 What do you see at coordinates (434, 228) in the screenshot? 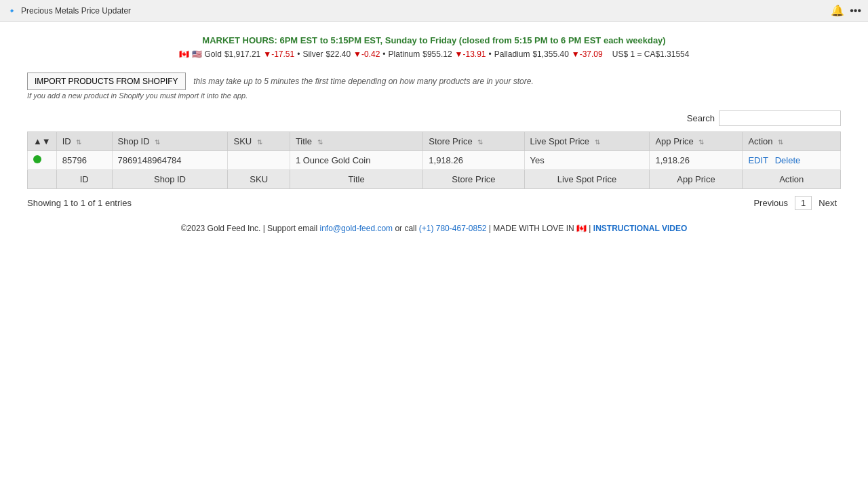
I see `footer-copyright: ©2023 Gold Feed Inc. | Support email inf…` at bounding box center [434, 228].